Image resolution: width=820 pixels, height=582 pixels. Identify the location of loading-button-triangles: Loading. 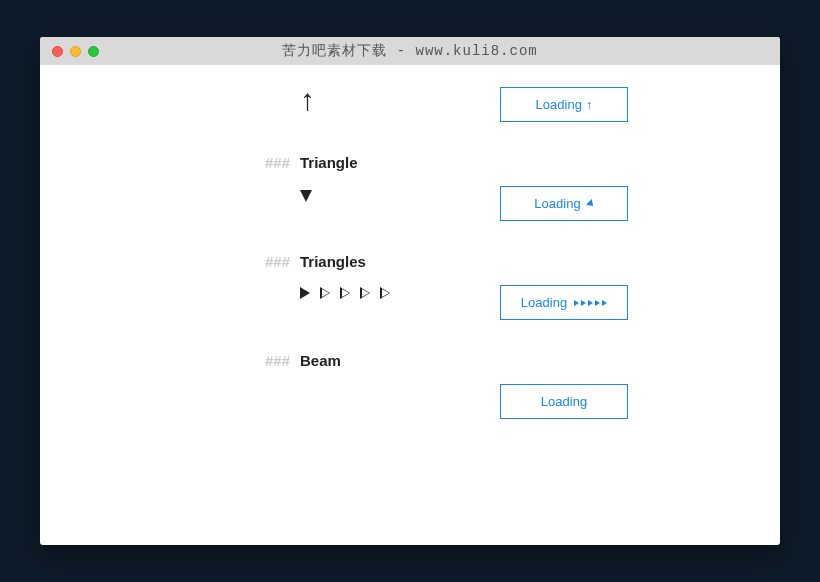
(564, 302).